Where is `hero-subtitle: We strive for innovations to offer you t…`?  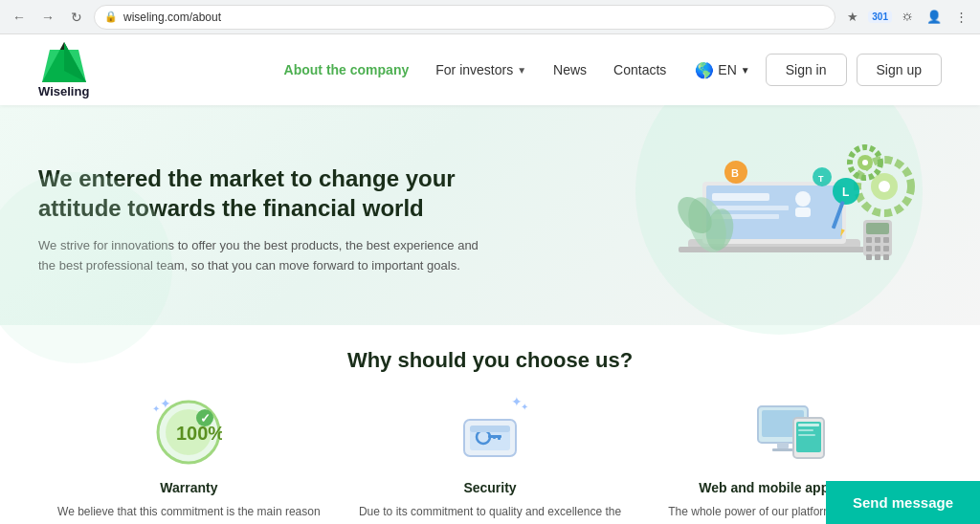
hero-subtitle: We strive for innovations to offer you t… is located at coordinates (258, 256).